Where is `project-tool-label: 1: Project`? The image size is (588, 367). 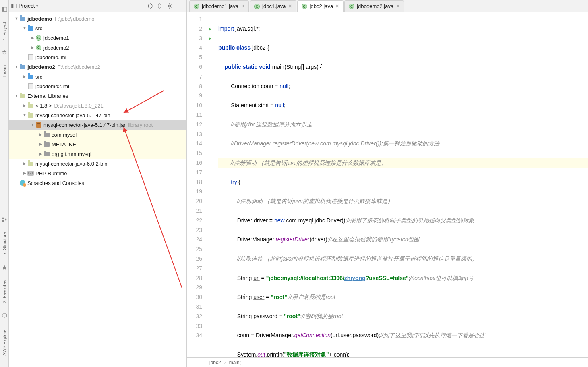
project-tool-label: 1: Project is located at coordinates (4, 31).